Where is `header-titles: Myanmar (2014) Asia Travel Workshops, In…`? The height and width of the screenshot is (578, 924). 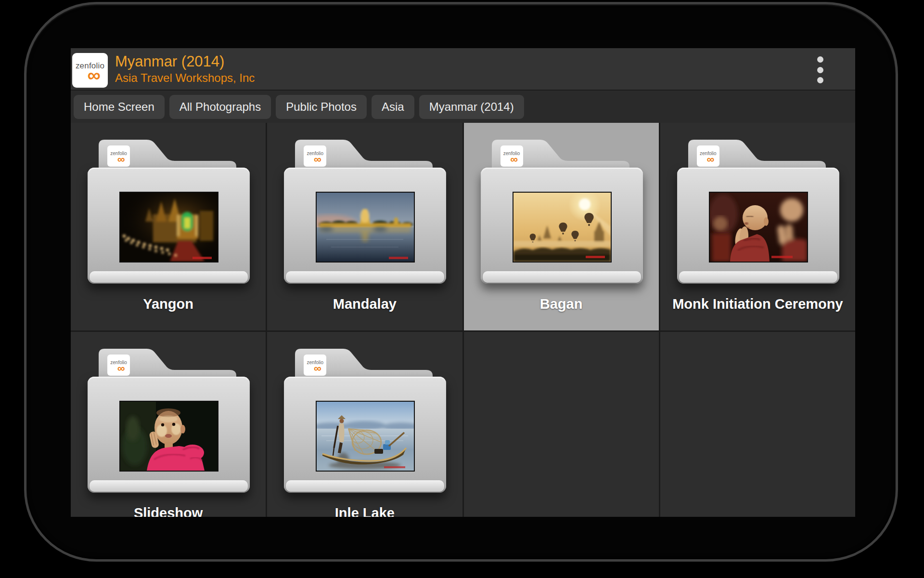 header-titles: Myanmar (2014) Asia Travel Workshops, In… is located at coordinates (185, 69).